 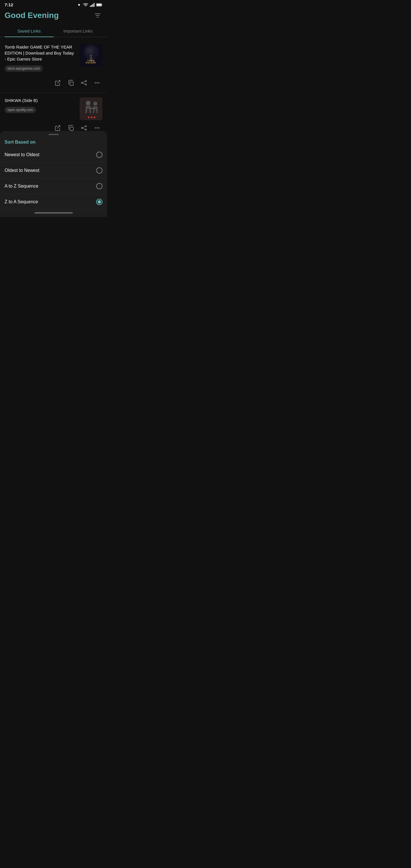 I want to click on link-card-shikwa: SHIKWA (Side B) open.spotify.com, so click(x=54, y=106).